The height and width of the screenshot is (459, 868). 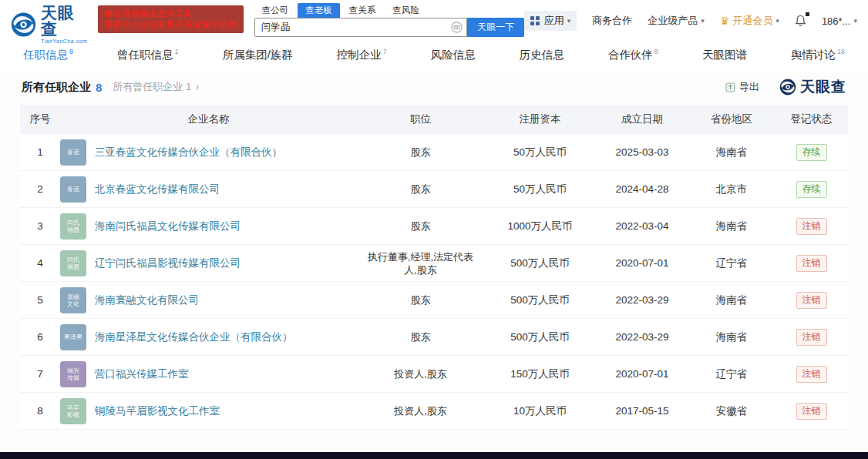 I want to click on camera-icon, so click(x=456, y=28).